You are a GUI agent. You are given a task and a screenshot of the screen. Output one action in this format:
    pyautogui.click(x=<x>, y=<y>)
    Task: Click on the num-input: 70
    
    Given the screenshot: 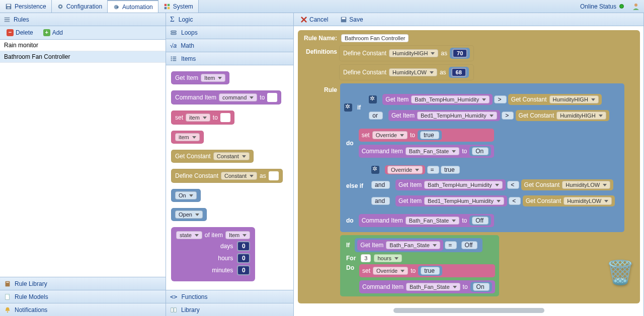 What is the action you would take?
    pyautogui.click(x=460, y=53)
    